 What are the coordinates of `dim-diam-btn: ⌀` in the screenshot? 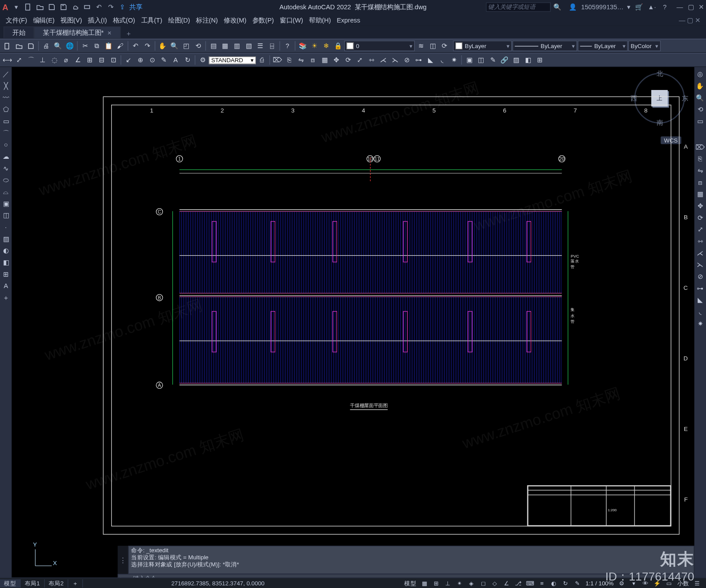 It's located at (66, 60).